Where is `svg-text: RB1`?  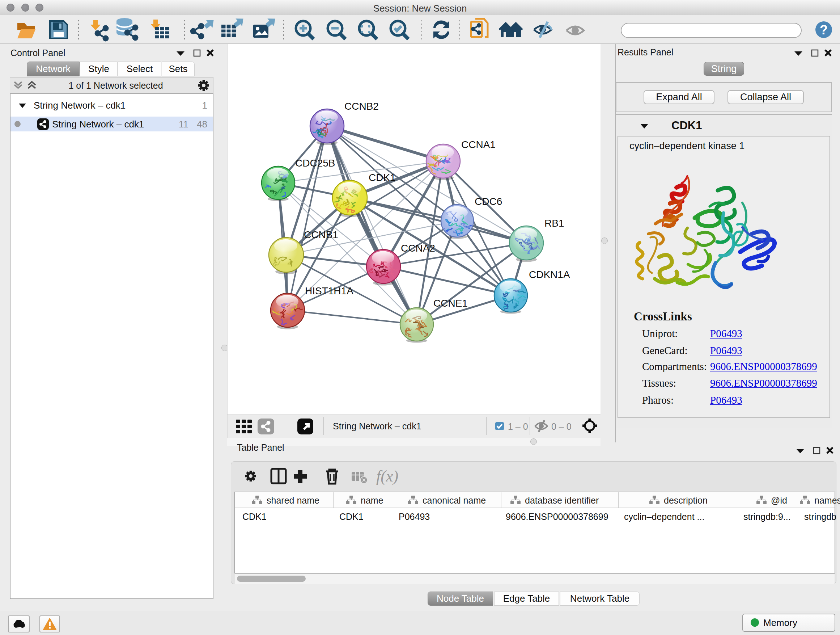 svg-text: RB1 is located at coordinates (554, 223).